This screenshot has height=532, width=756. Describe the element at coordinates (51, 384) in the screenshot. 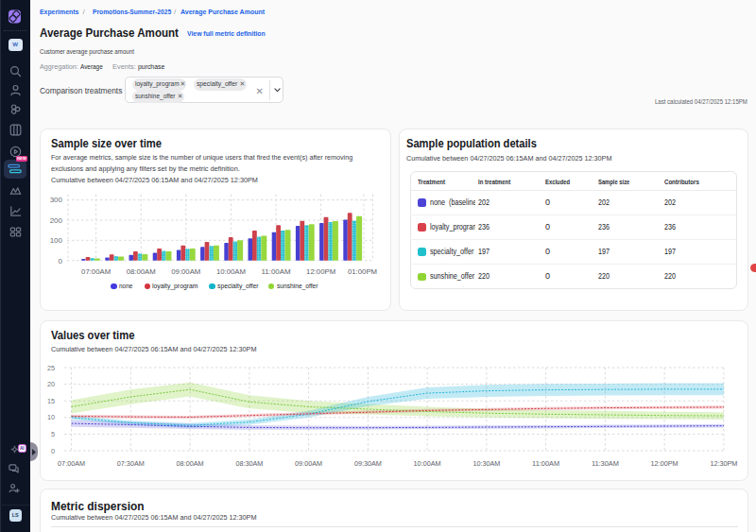

I see `svg-text: 20` at that location.